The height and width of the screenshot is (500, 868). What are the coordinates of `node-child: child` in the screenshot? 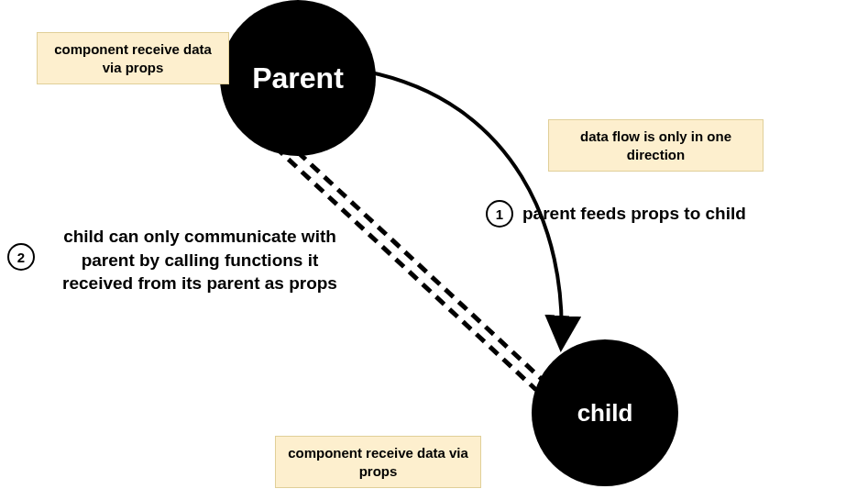 It's located at (605, 413).